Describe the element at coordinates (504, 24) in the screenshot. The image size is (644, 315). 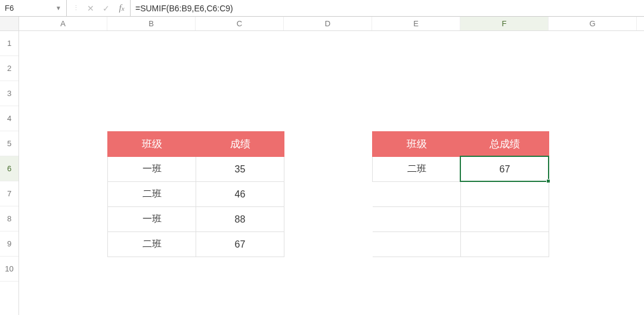
I see `column-header-f: F` at that location.